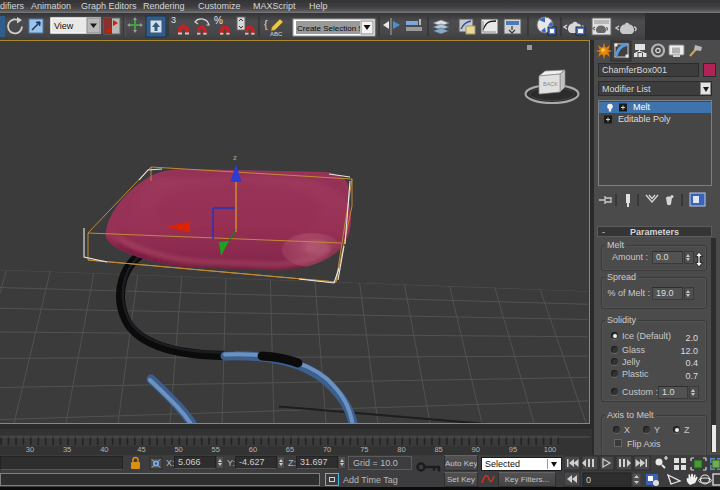 Image resolution: width=720 pixels, height=490 pixels. What do you see at coordinates (64, 26) in the screenshot?
I see `svg-text: View` at bounding box center [64, 26].